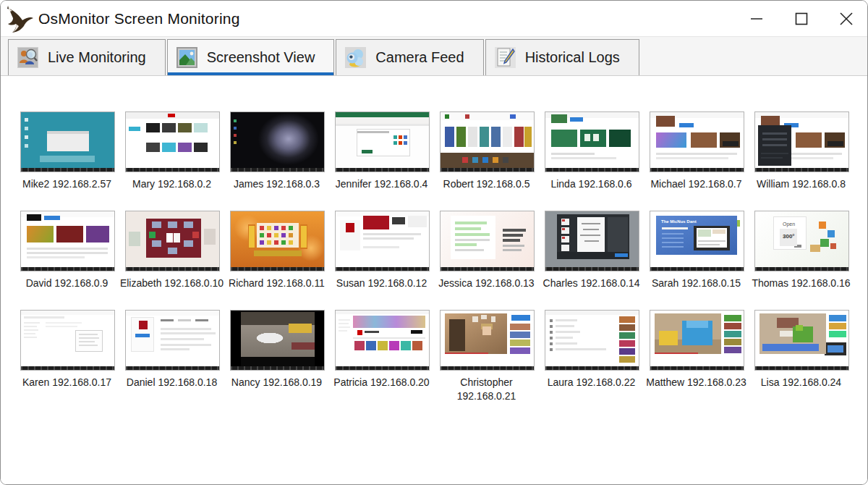  Describe the element at coordinates (261, 58) in the screenshot. I see `tab-label: Screenshot View` at that location.